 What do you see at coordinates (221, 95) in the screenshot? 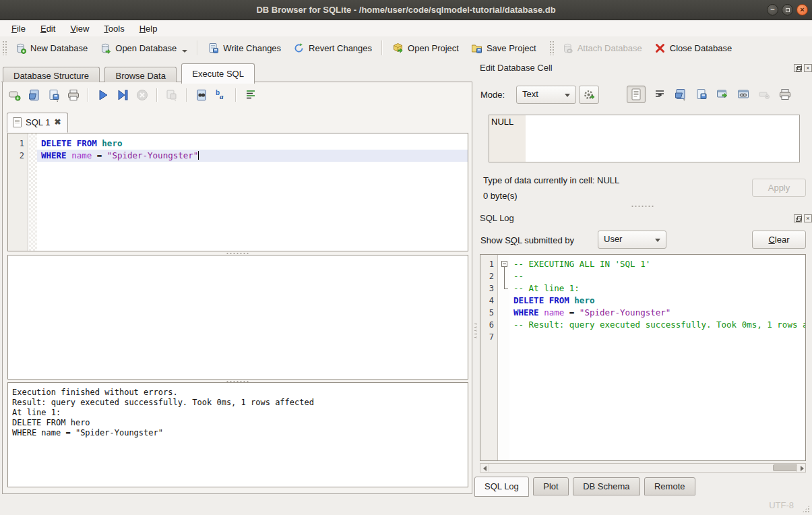
I see `auto-format-icon: b a` at bounding box center [221, 95].